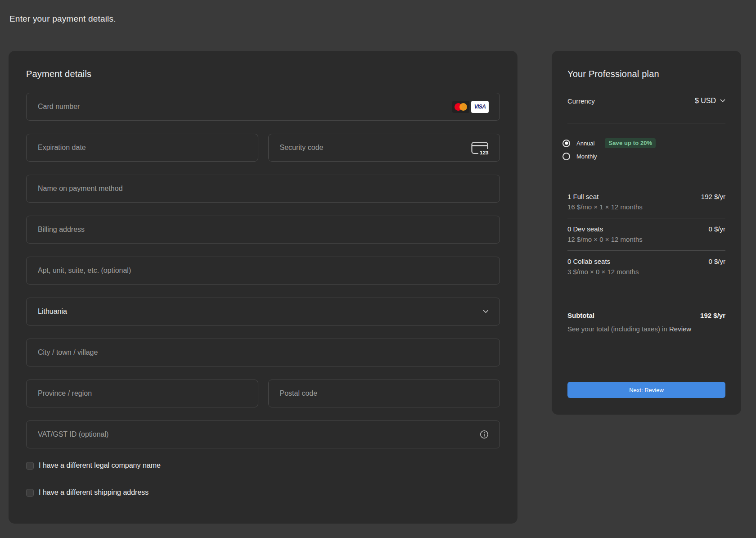 Image resolution: width=756 pixels, height=538 pixels. Describe the element at coordinates (480, 107) in the screenshot. I see `visa-label: VISA` at that location.